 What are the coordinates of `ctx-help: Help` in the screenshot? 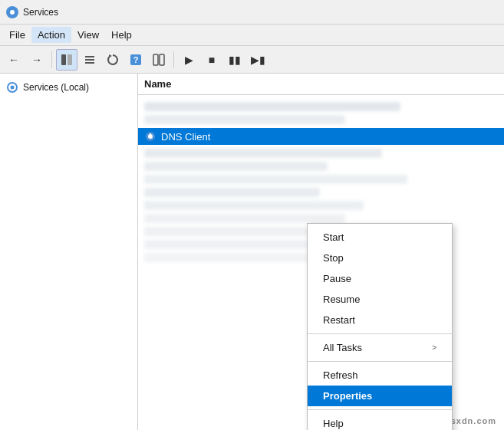 It's located at (380, 422).